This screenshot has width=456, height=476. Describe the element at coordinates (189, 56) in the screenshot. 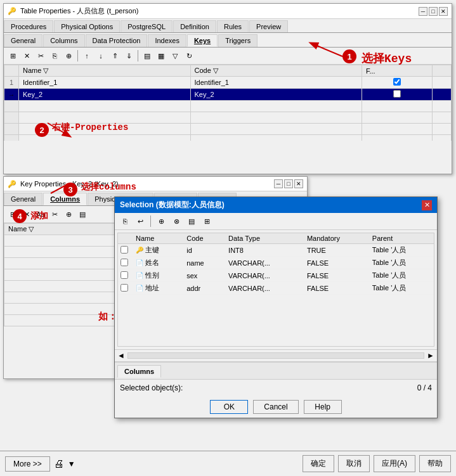

I see `toolbar-btn-refresh: ↻` at that location.